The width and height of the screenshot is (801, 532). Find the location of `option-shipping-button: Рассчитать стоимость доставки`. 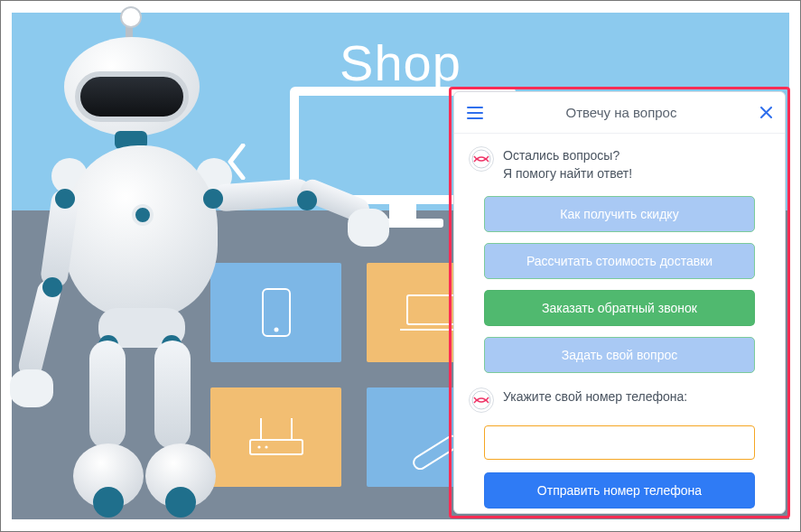

option-shipping-button: Рассчитать стоимость доставки is located at coordinates (619, 261).